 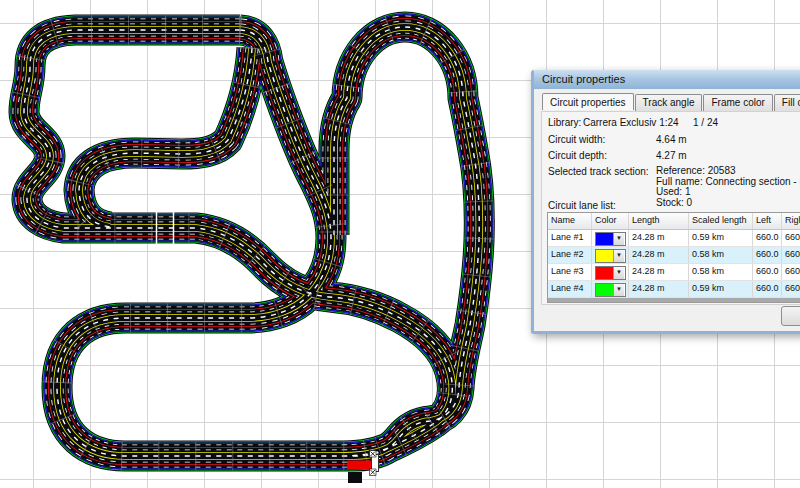 I want to click on circuit-depth-value: 4.27 m, so click(x=672, y=156).